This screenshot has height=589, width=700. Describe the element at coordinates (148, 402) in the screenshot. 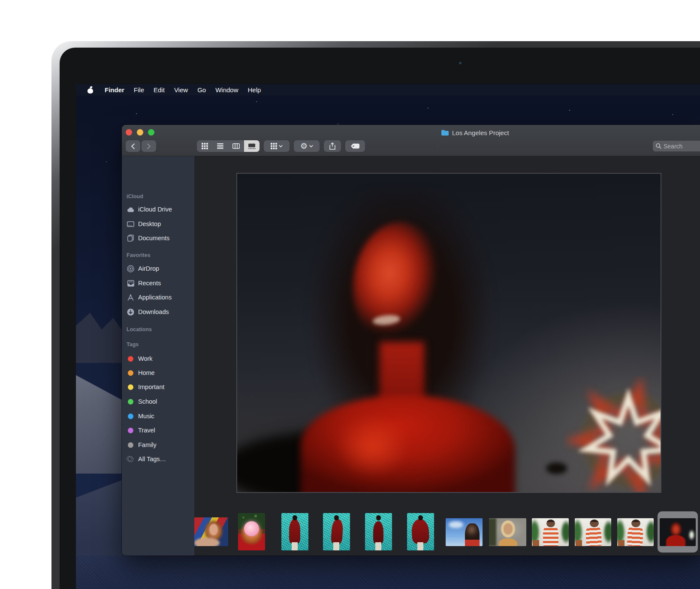

I see `tag-label: School` at that location.